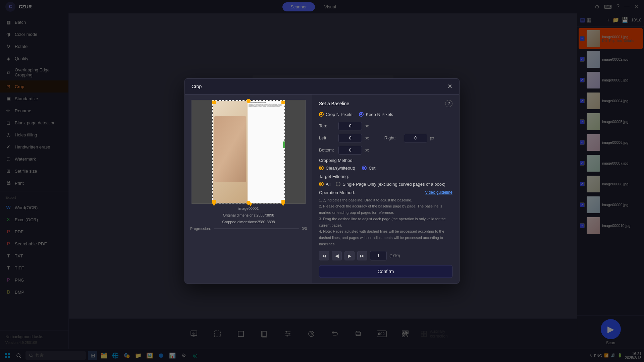 Image resolution: width=644 pixels, height=362 pixels. What do you see at coordinates (266, 106) in the screenshot?
I see `book-page-text: Lorem ipsum dolor sit amet consectetur a…` at bounding box center [266, 106].